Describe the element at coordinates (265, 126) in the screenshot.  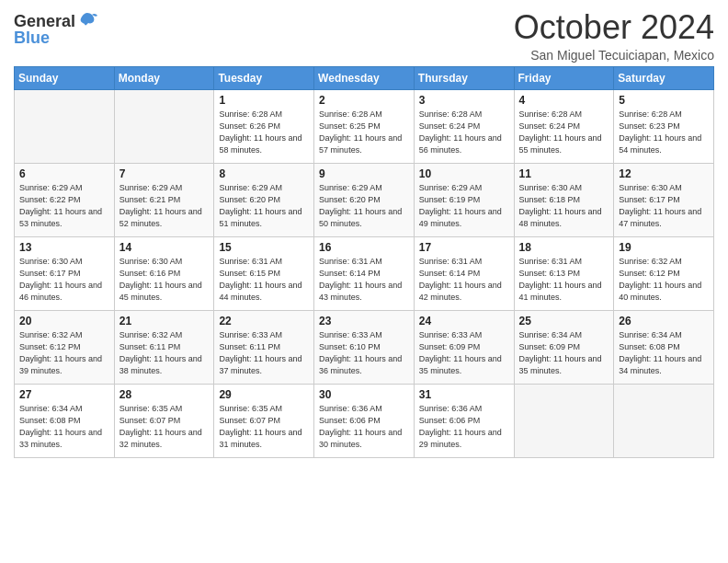
I see `table-row: 1Sunrise: 6:28 AMSunset: 6:26 PMDaylight…` at that location.